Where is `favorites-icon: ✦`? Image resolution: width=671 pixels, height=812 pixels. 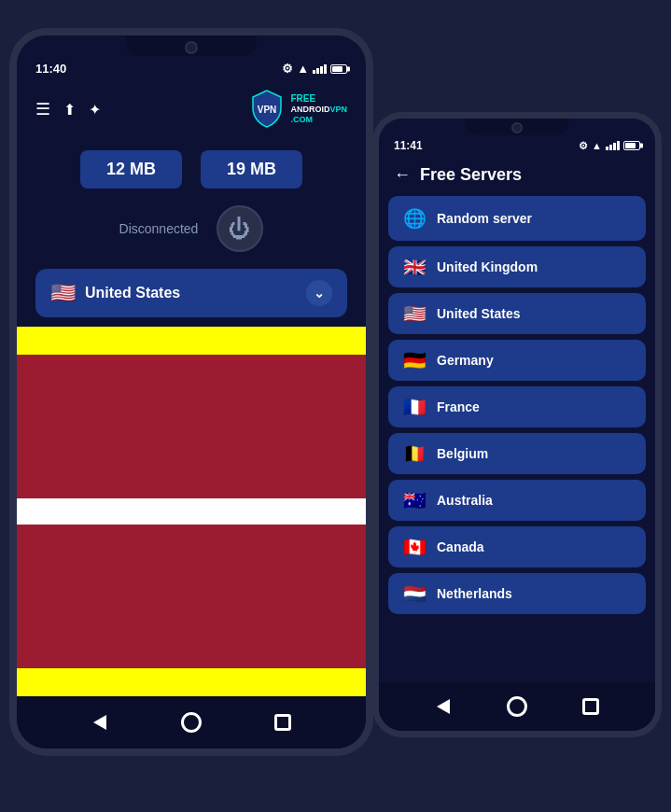
favorites-icon: ✦ is located at coordinates (95, 110).